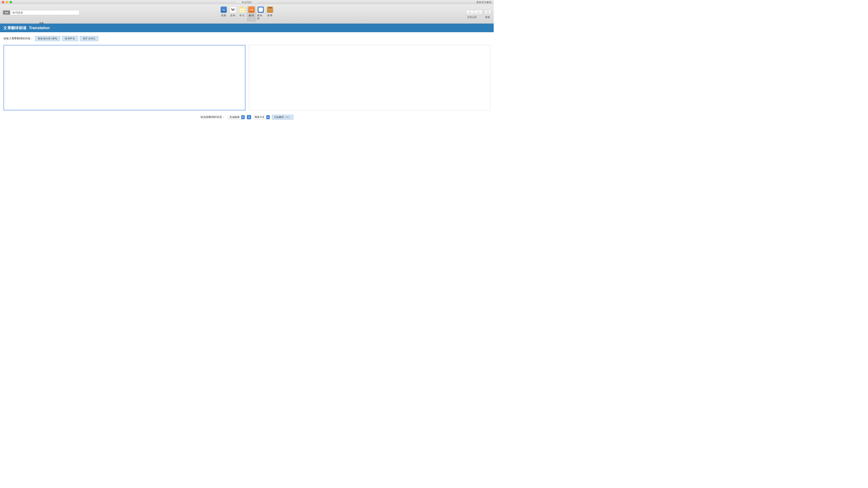  I want to click on titlebar: 欧路词典 登录学习账号 www.MacW.com, so click(247, 2).